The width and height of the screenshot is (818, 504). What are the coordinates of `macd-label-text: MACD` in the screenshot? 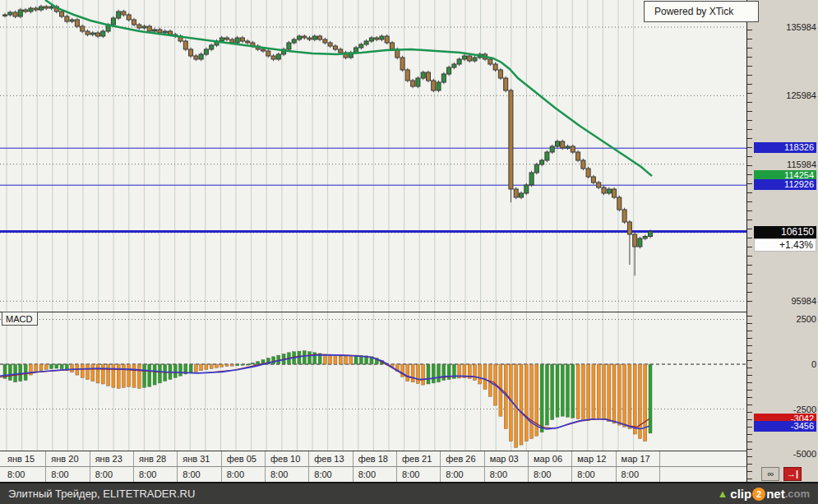 It's located at (19, 319).